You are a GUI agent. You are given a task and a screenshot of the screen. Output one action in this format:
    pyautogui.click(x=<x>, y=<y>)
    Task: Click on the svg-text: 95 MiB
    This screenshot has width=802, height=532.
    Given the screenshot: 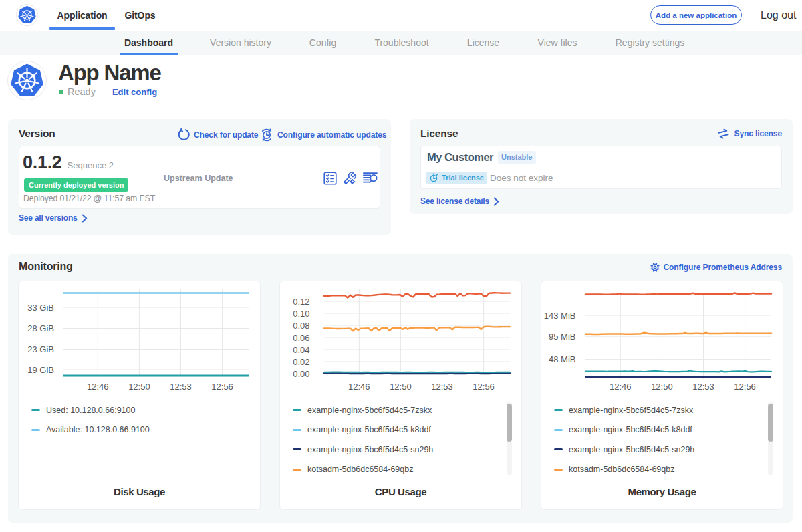 What is the action you would take?
    pyautogui.click(x=562, y=337)
    